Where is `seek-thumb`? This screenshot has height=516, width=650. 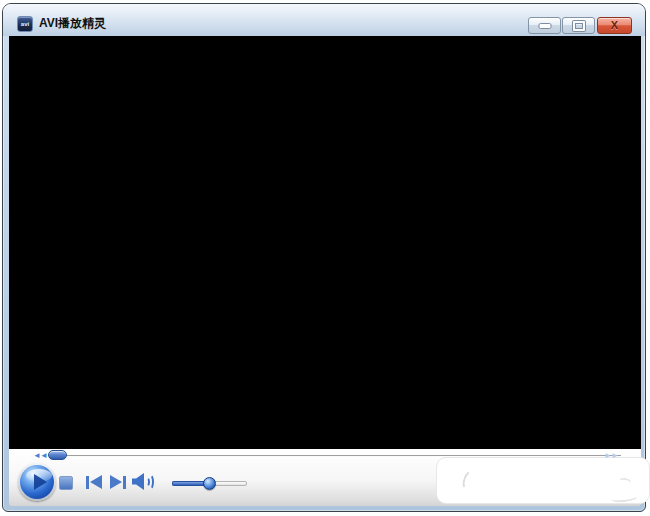 seek-thumb is located at coordinates (58, 455).